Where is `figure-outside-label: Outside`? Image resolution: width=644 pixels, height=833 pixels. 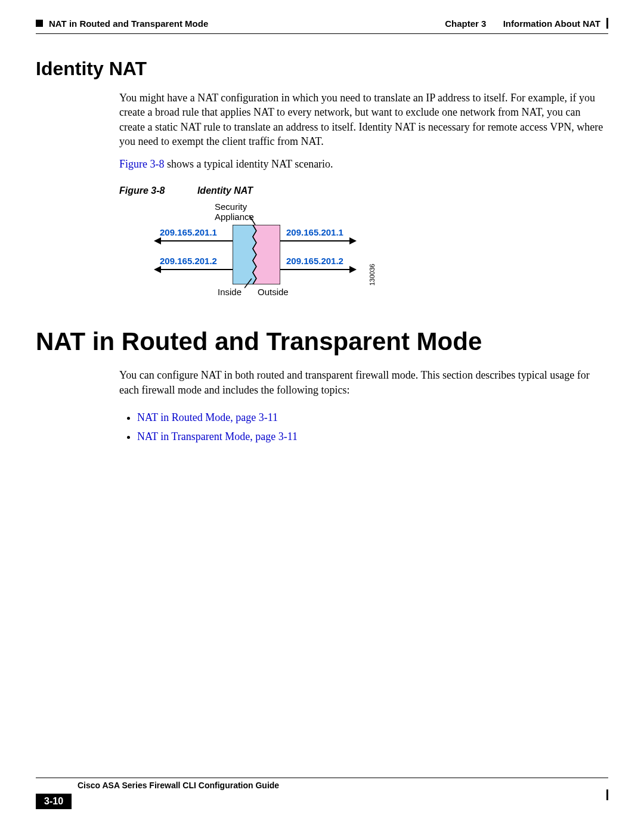
figure-outside-label: Outside is located at coordinates (273, 292).